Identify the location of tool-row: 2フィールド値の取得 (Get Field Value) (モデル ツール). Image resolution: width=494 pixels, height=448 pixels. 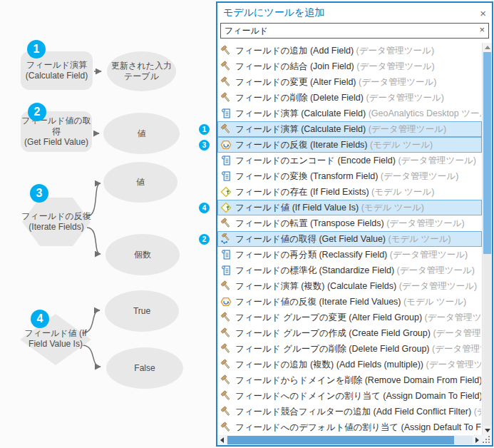
(349, 239).